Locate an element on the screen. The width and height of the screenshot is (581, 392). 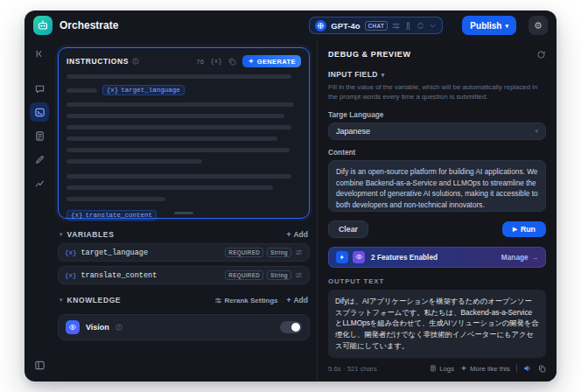
toggle-panel-icon is located at coordinates (39, 365).